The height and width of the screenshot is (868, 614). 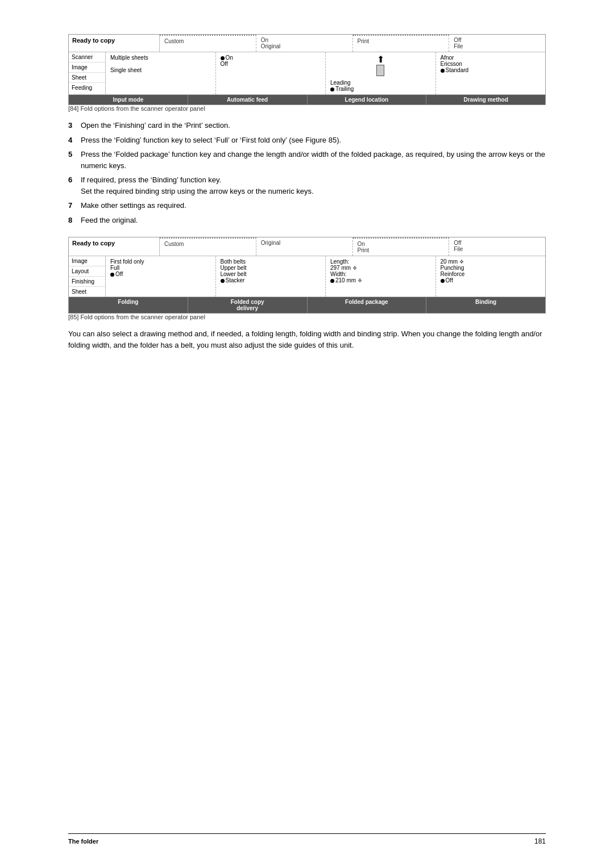 What do you see at coordinates (497, 47) in the screenshot?
I see `panel84-col4-text: File` at bounding box center [497, 47].